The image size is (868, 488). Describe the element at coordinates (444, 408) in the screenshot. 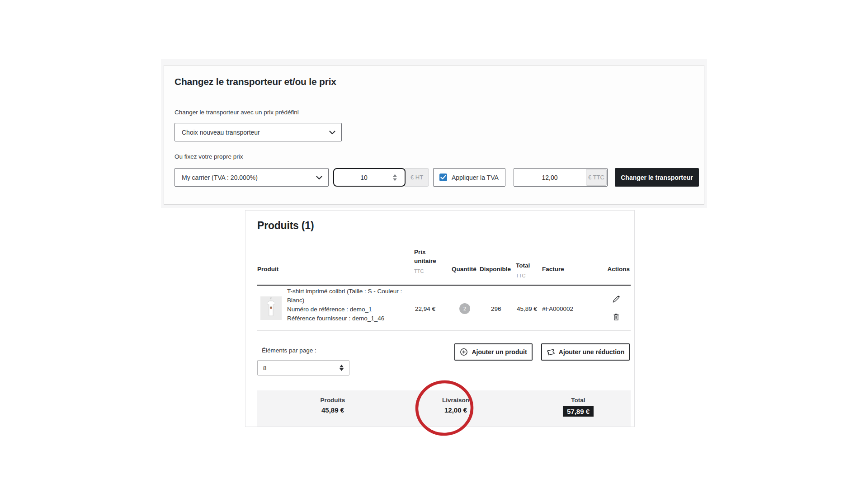

I see `order-totals-summary: Produits 45,89 € Livraison 12,00 € Total…` at that location.